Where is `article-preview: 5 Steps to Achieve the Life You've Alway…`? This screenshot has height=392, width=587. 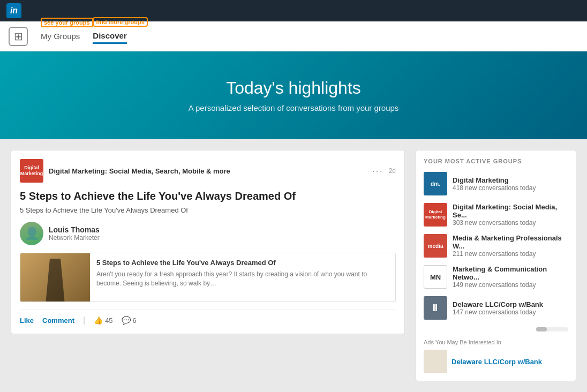
article-preview: 5 Steps to Achieve the Life You've Alway… is located at coordinates (208, 277).